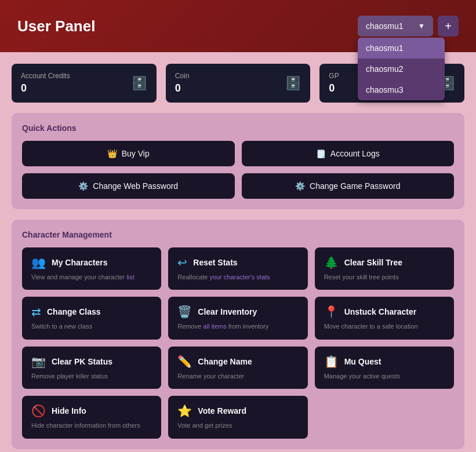  What do you see at coordinates (184, 411) in the screenshot?
I see `vote-reward-icon: ⭐` at bounding box center [184, 411].